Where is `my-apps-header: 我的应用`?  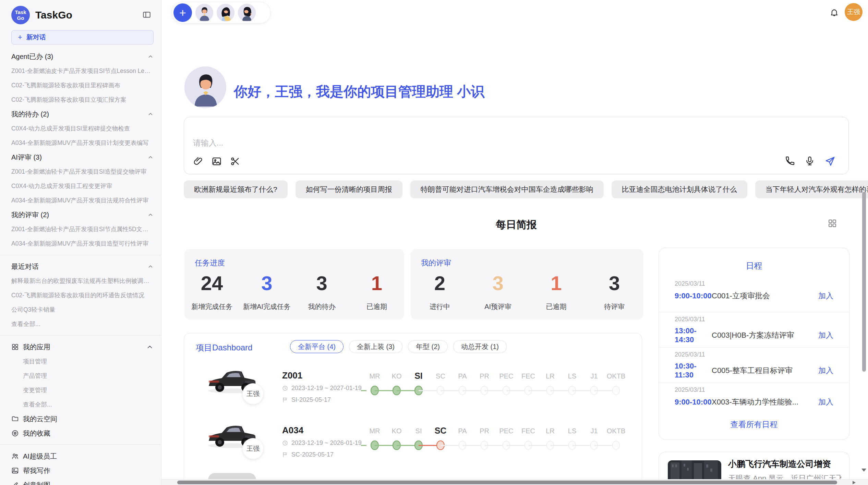
my-apps-header: 我的应用 is located at coordinates (82, 347).